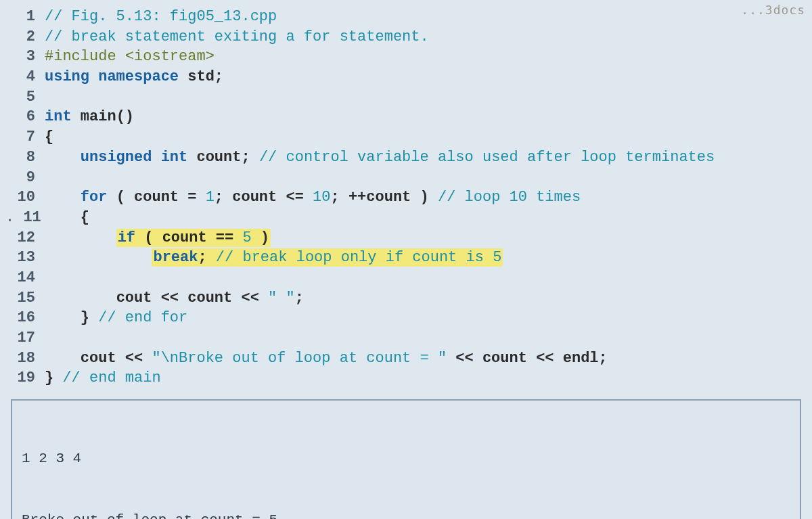 Image resolution: width=812 pixels, height=519 pixels. Describe the element at coordinates (773, 9) in the screenshot. I see `watermark-text: ...3docs` at that location.